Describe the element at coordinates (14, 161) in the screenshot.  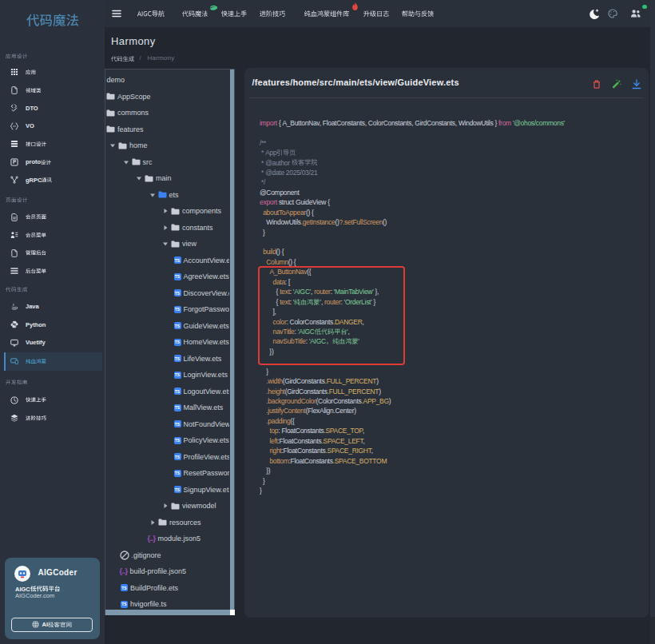
I see `svg-text: P` at that location.